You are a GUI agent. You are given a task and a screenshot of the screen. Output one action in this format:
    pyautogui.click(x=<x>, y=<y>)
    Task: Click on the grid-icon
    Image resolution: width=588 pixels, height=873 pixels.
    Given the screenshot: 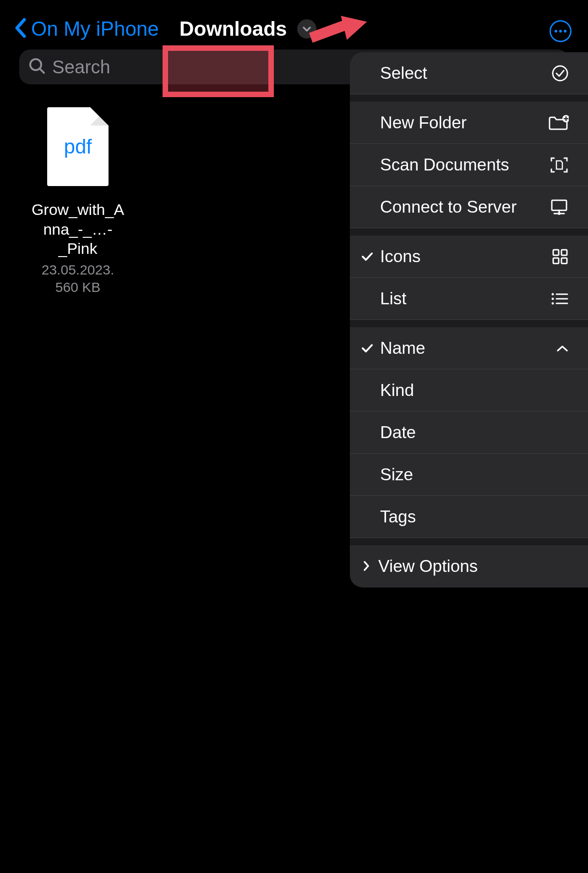 What is the action you would take?
    pyautogui.click(x=560, y=257)
    